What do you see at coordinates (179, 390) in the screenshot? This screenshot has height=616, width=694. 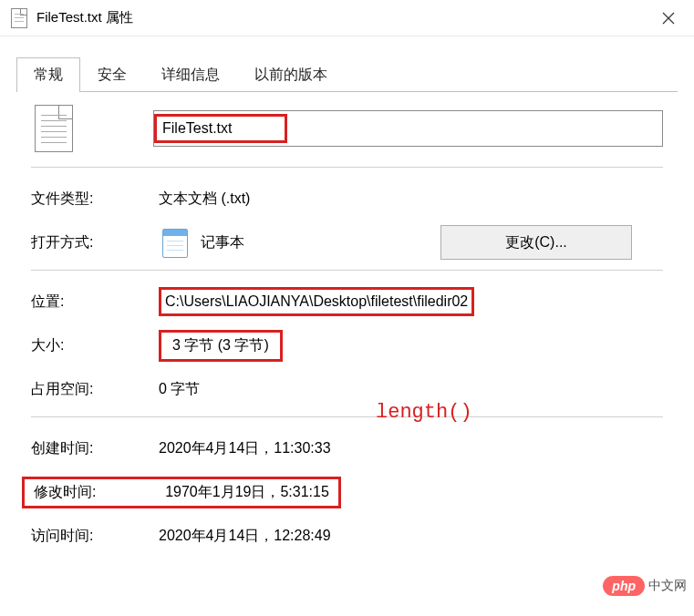 I see `value-diskspace: 0 字节` at bounding box center [179, 390].